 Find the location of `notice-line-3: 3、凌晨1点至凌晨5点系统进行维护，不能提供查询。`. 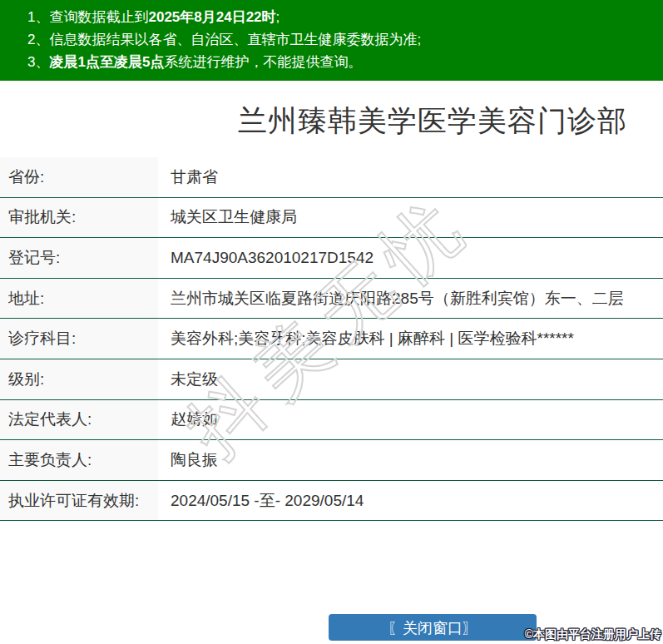

notice-line-3: 3、凌晨1点至凌晨5点系统进行维护，不能提供查询。 is located at coordinates (345, 62).